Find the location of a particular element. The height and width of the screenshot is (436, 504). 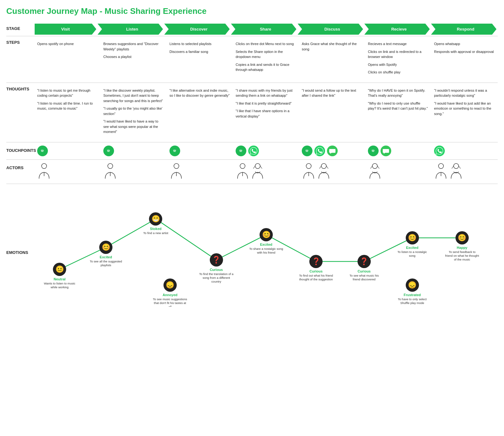

thoughts-cell-3: "I share music with my friends by just s… is located at coordinates (266, 112).